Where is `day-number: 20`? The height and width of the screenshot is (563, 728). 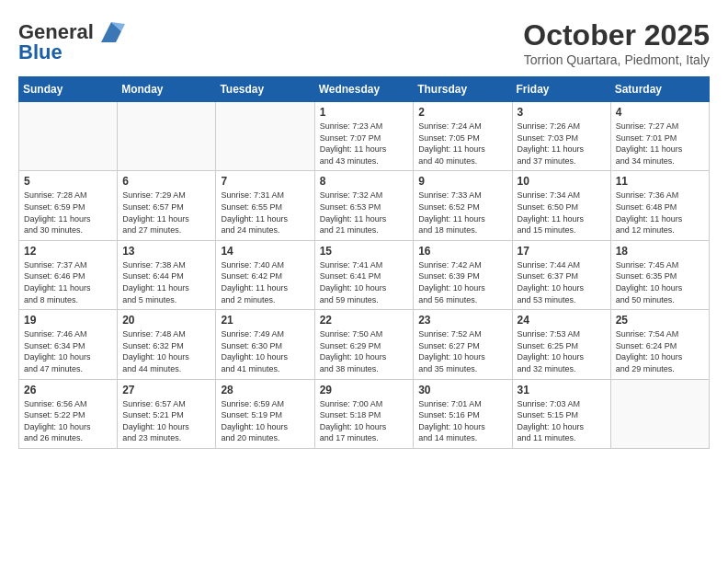 day-number: 20 is located at coordinates (166, 320).